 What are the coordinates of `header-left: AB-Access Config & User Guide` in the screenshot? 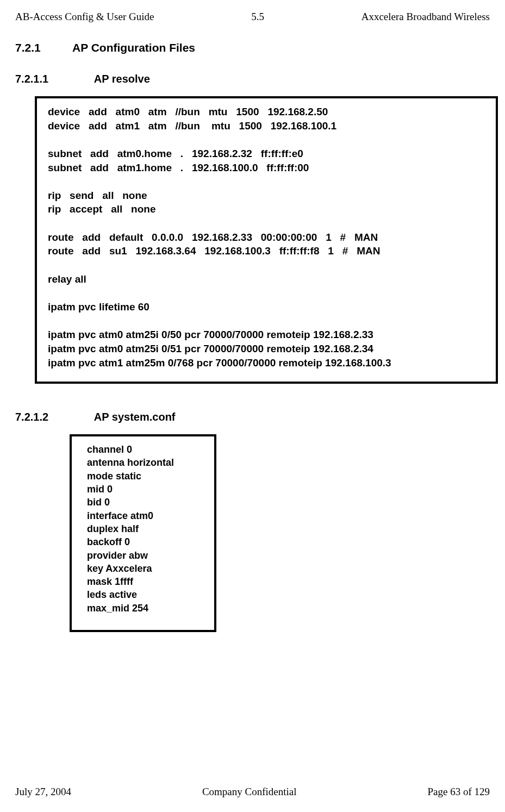 It's located at (85, 17).